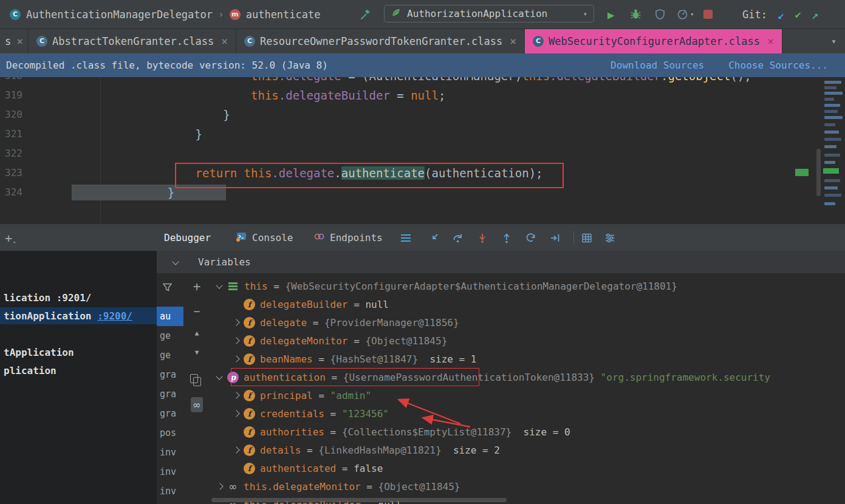 The image size is (845, 504). Describe the element at coordinates (527, 486) in the screenshot. I see `watch-row-delegatemonitor: ∞this.delegateMonitor = {Object@11845}` at that location.